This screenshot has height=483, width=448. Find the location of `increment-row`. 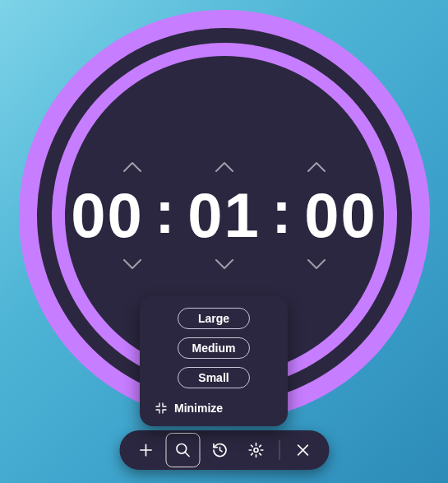

increment-row is located at coordinates (224, 167).